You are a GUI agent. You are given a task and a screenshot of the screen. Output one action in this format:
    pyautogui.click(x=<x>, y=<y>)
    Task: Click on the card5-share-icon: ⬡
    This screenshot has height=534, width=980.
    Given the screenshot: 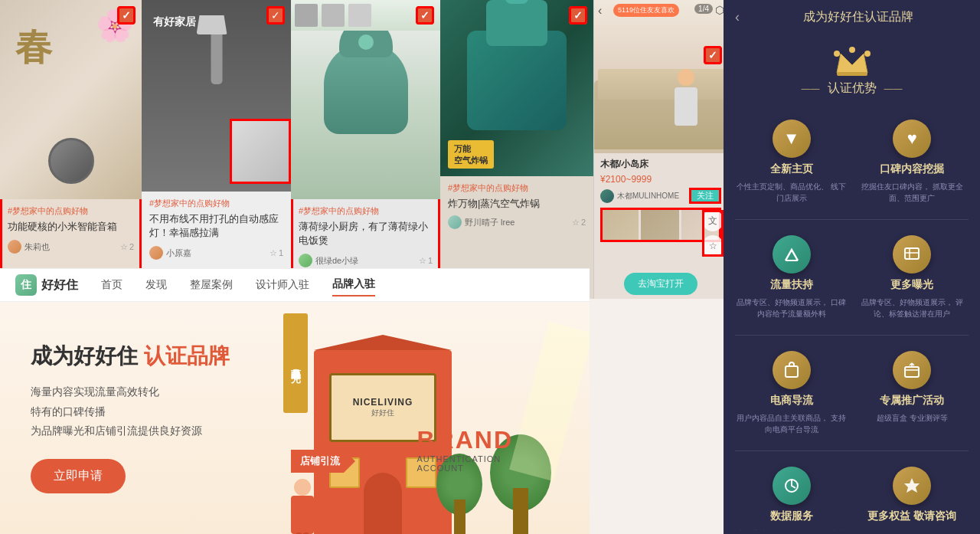 What is the action you would take?
    pyautogui.click(x=720, y=10)
    